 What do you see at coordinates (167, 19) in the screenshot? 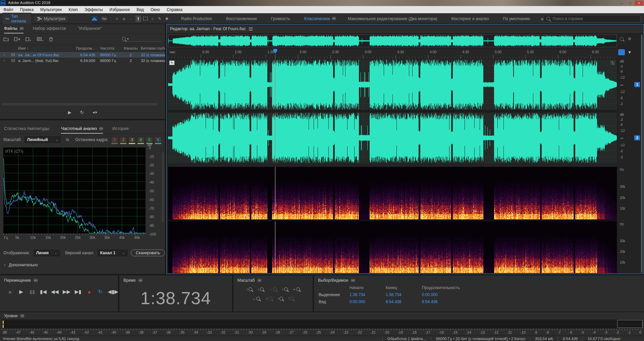
I see `spot-healing-tool-icon: ❖` at bounding box center [167, 19].